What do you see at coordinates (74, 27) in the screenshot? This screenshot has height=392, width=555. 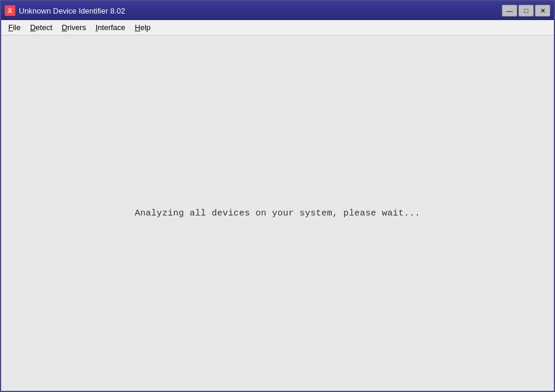 I see `menu-drivers-label: Drivers` at bounding box center [74, 27].